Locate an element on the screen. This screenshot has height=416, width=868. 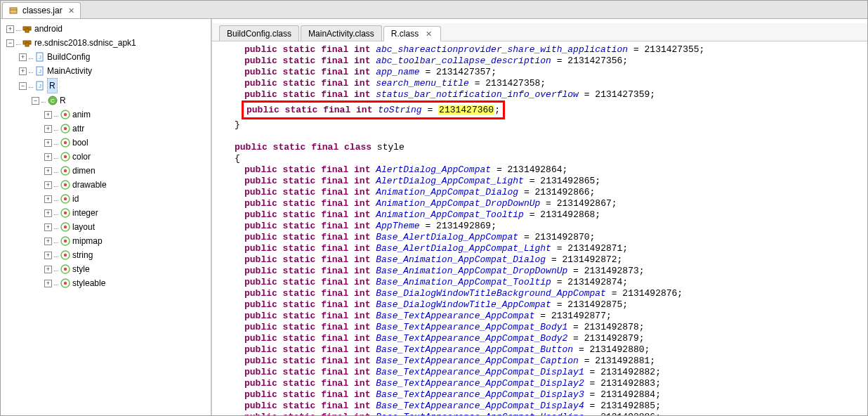
tree-node-label: attr is located at coordinates (79, 129).